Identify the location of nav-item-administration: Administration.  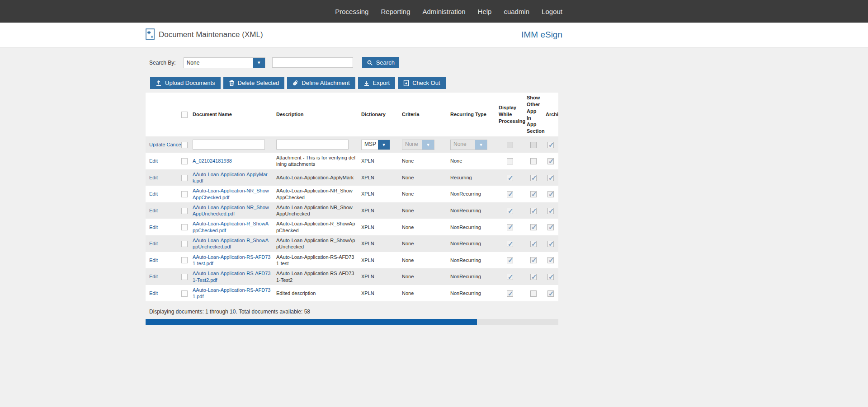
(444, 12).